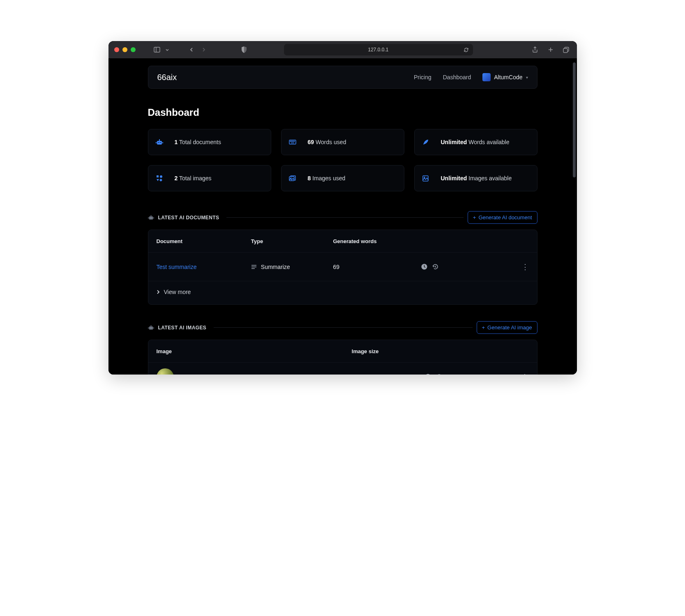 The image size is (685, 616). Describe the element at coordinates (551, 50) in the screenshot. I see `new-tab-icon` at that location.